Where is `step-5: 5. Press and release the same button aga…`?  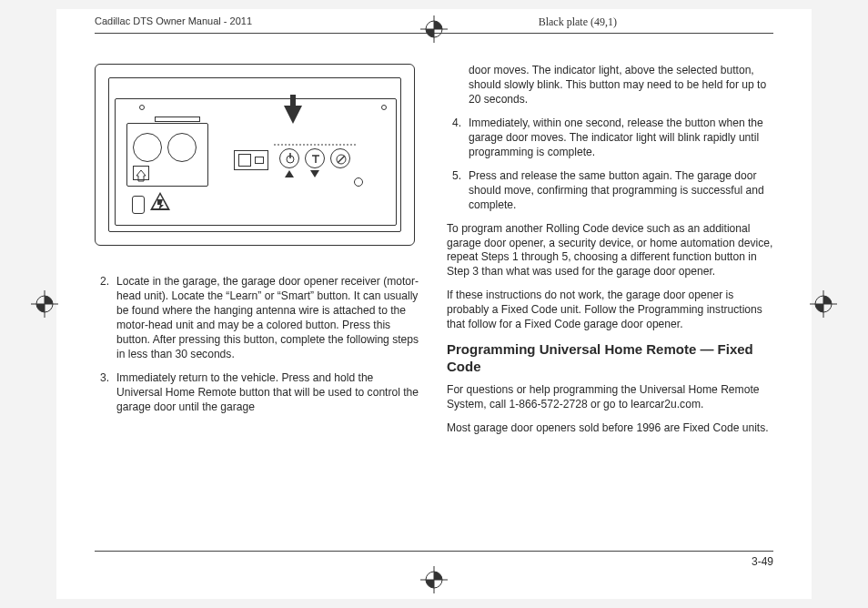
step-5: 5. Press and release the same button aga… is located at coordinates (610, 191).